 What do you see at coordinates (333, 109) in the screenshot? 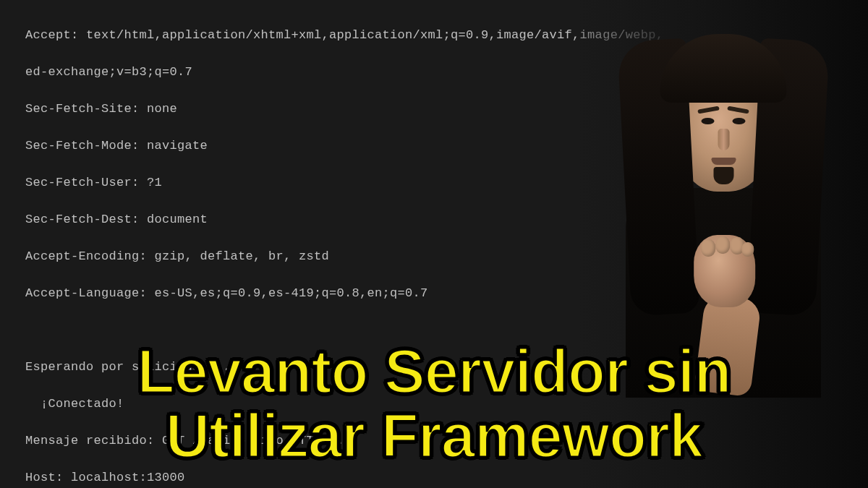
I see `terminal-line: Sec-Fetch-Site: none` at bounding box center [333, 109].